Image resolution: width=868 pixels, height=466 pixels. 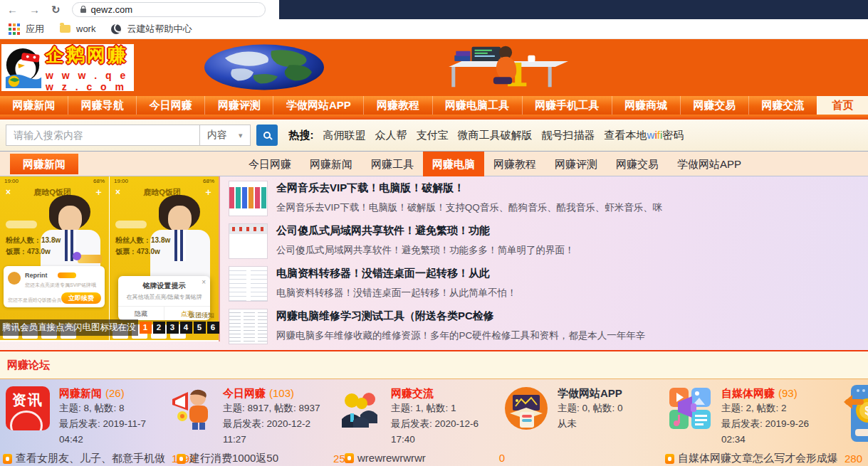 What do you see at coordinates (267, 135) in the screenshot?
I see `search-button` at bounding box center [267, 135].